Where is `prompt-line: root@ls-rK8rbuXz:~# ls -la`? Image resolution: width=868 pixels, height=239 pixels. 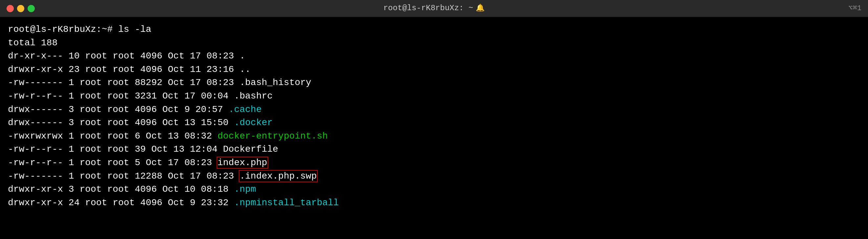 prompt-line: root@ls-rK8rbuXz:~# ls -la is located at coordinates (434, 30).